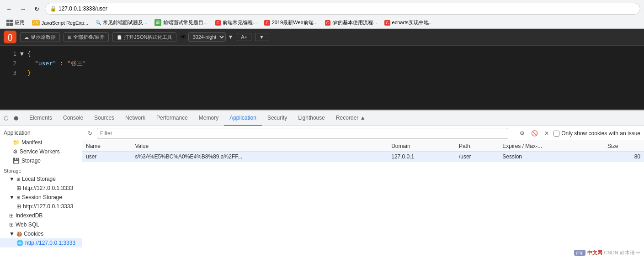 This screenshot has width=644, height=258. Describe the element at coordinates (597, 133) in the screenshot. I see `toolbar-right: Only show cookies with an issue` at that location.